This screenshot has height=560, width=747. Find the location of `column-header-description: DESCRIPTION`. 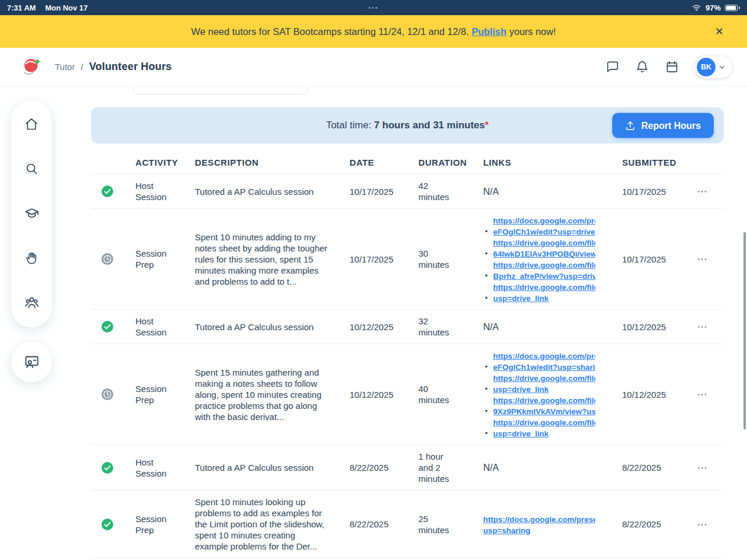

column-header-description: DESCRIPTION is located at coordinates (261, 162).